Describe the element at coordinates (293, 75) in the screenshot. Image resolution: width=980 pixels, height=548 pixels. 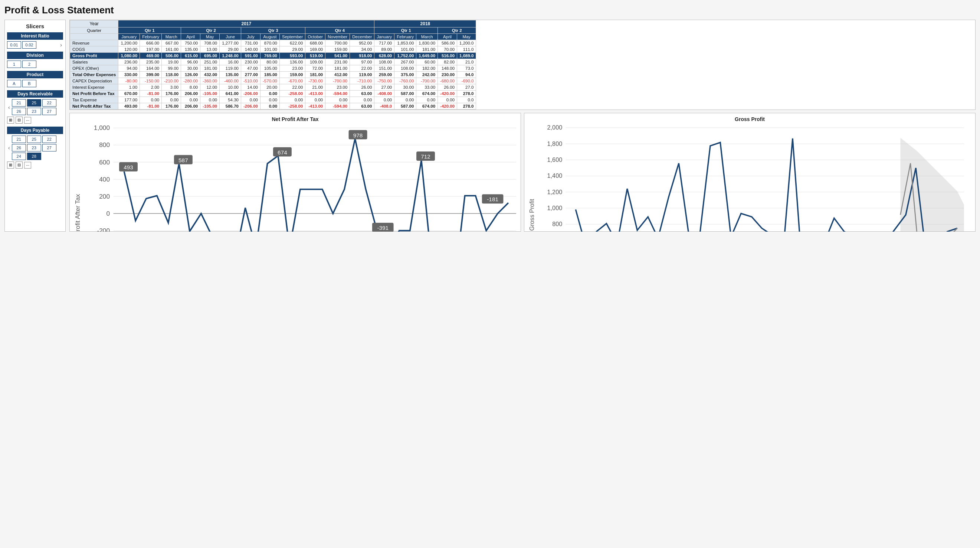
I see `cell: 159.00` at that location.